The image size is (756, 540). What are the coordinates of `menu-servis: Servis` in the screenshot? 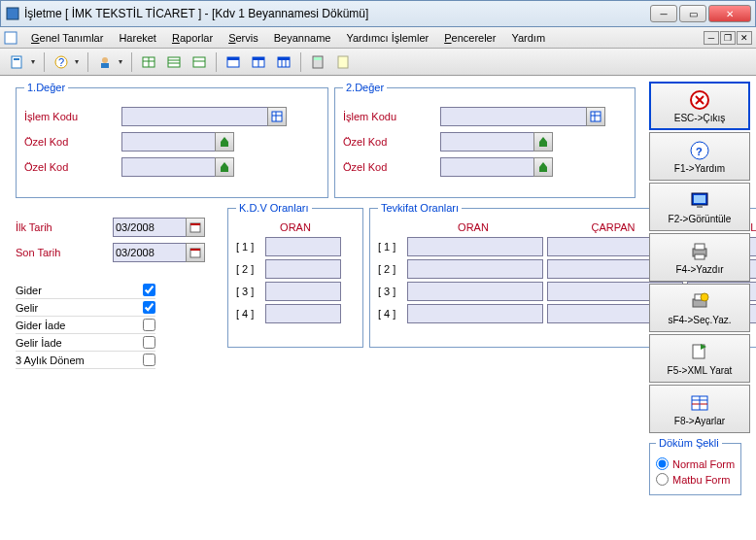 It's located at (243, 38).